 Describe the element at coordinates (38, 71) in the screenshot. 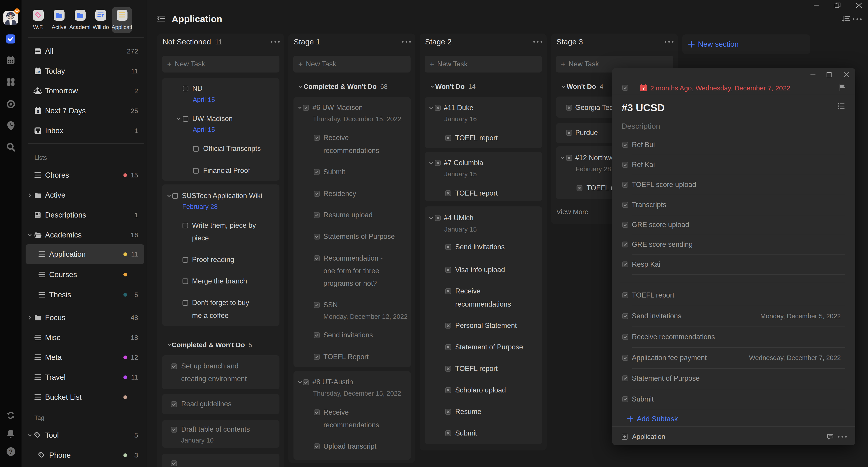

I see `svg-text: 19` at that location.